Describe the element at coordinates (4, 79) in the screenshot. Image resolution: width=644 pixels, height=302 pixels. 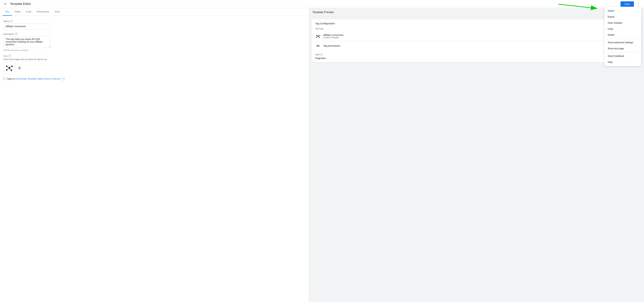
I see `terms-checkbox` at that location.